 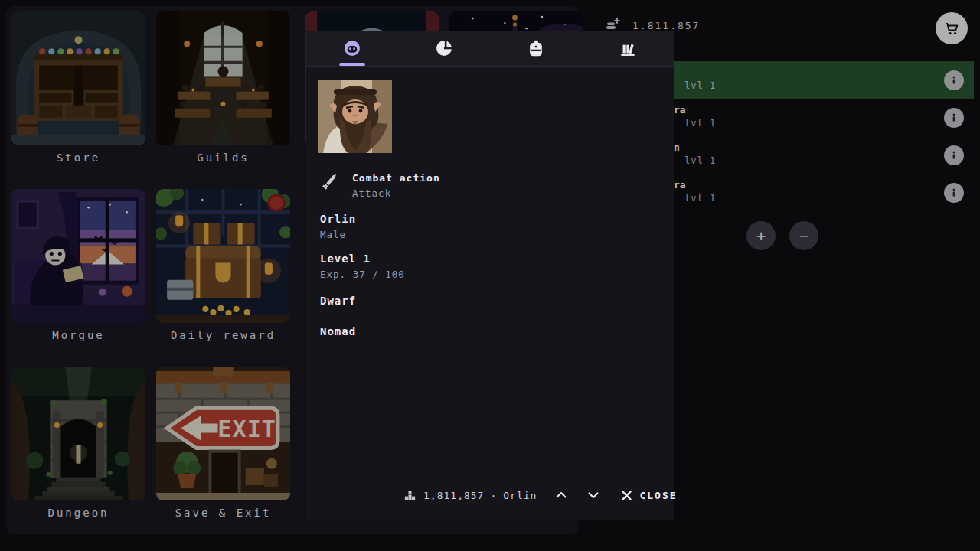 I want to click on character-class: Nomad, so click(x=338, y=331).